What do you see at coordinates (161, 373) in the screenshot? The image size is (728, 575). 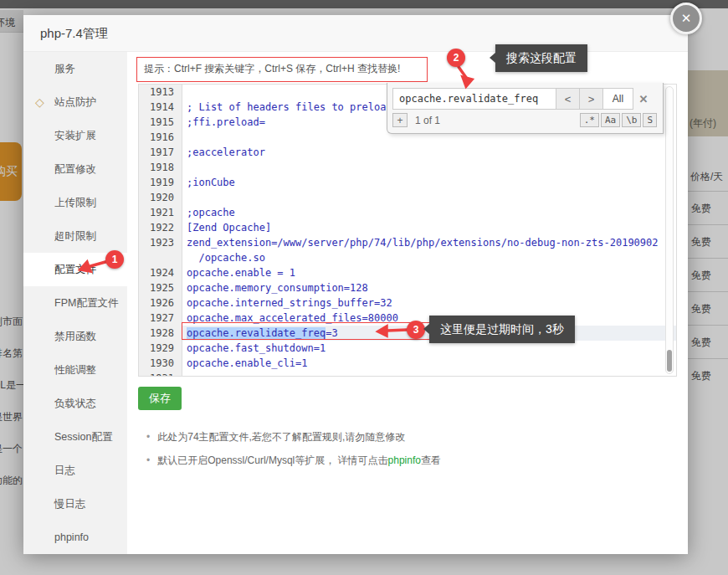 I see `line-number: 1931` at bounding box center [161, 373].